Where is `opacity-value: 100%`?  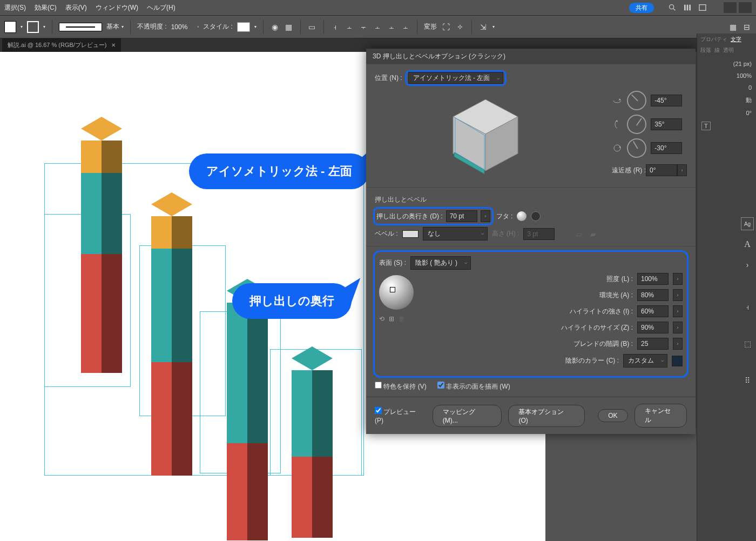
opacity-value: 100% is located at coordinates (179, 27).